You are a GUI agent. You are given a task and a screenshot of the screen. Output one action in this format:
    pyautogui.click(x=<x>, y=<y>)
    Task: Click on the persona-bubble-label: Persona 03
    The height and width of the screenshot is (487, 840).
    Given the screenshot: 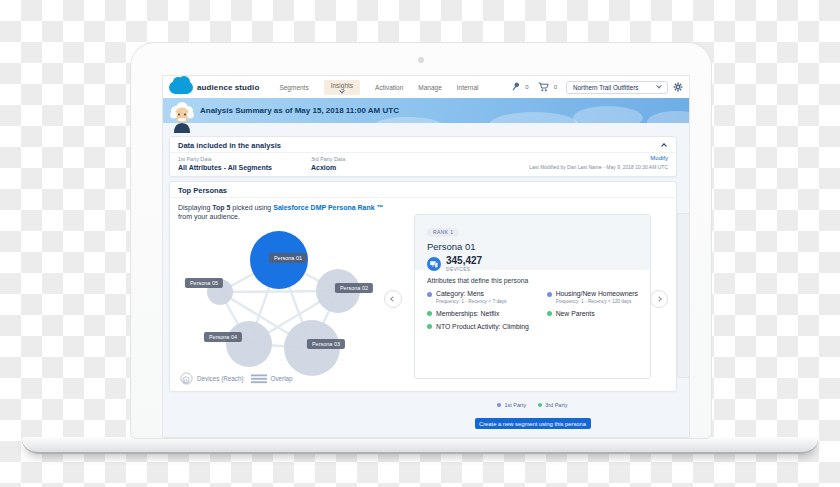 What is the action you would take?
    pyautogui.click(x=326, y=344)
    